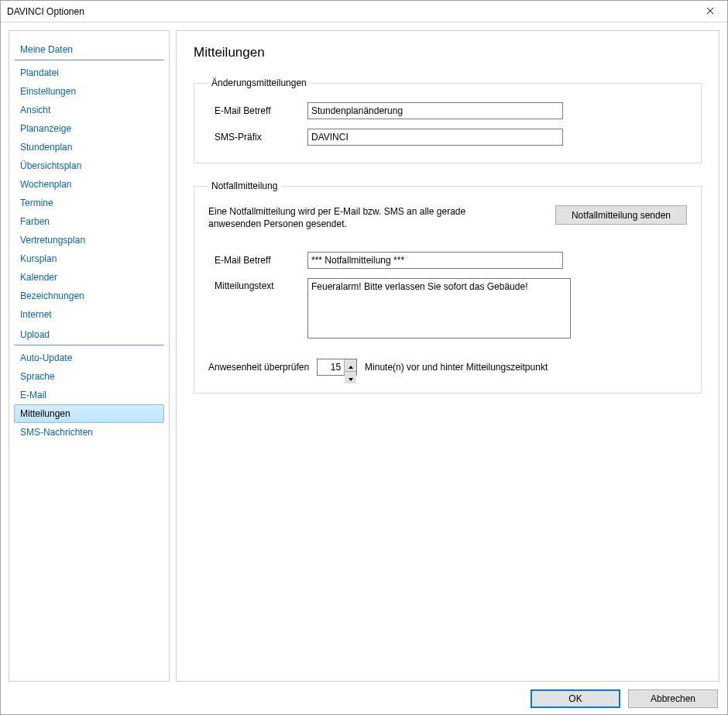 The image size is (728, 715). I want to click on send-emergency-button: Notfallmitteilung senden, so click(621, 215).